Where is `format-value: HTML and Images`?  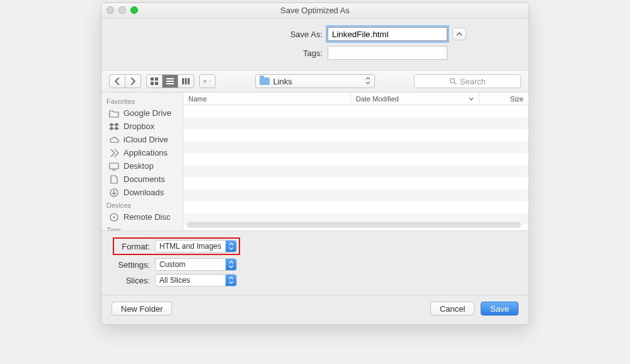
format-value: HTML and Images is located at coordinates (190, 246).